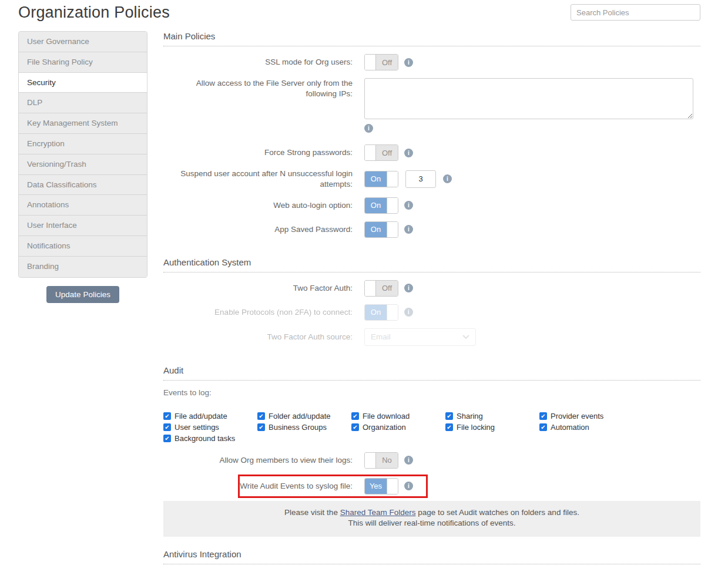 This screenshot has height=572, width=728. I want to click on section-heading-antivirus: Antivirus Integration, so click(432, 557).